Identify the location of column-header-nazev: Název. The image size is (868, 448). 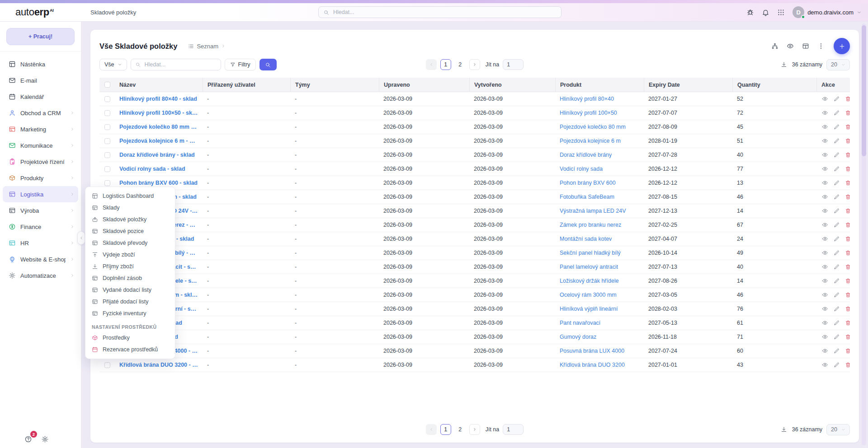
(159, 85).